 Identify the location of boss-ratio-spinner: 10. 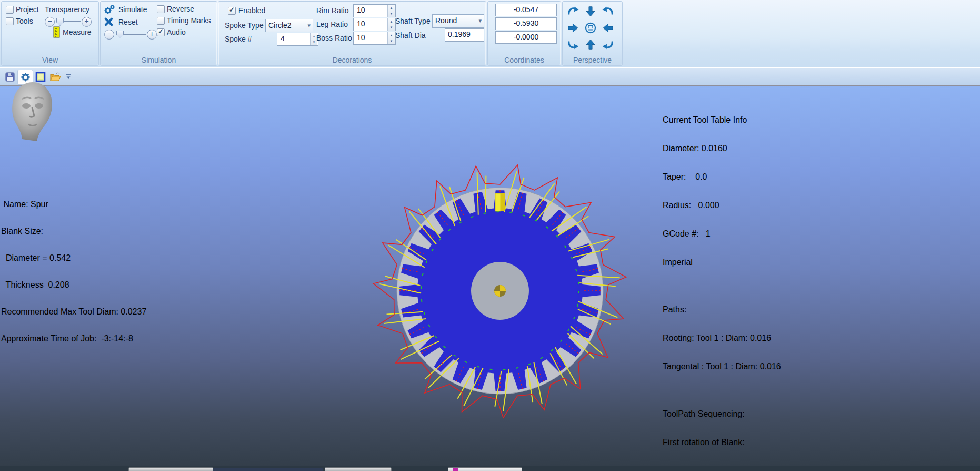
(375, 38).